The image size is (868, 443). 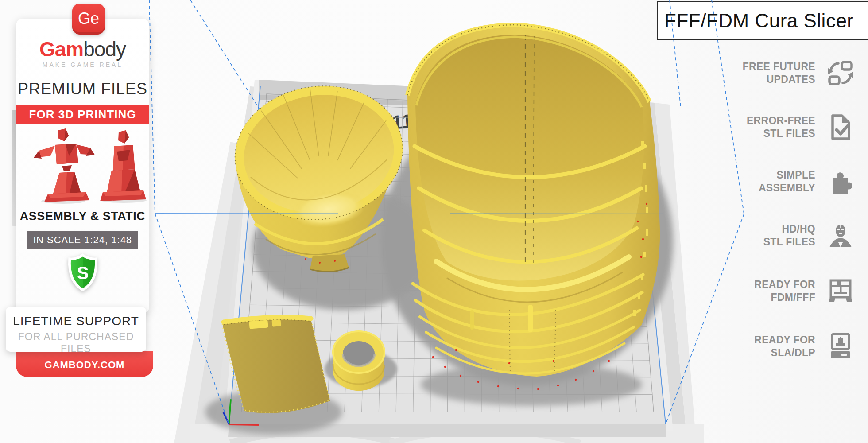 I want to click on brand-name-accent: Gam, so click(x=61, y=49).